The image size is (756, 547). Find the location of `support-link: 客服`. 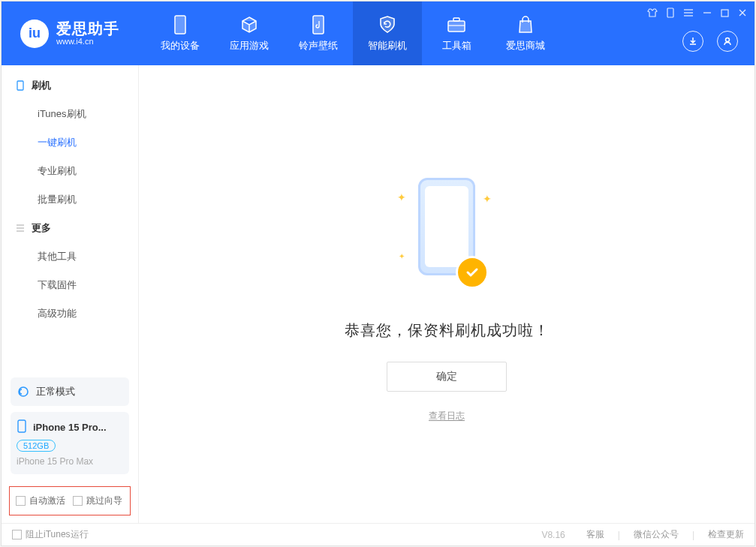

support-link: 客服 is located at coordinates (595, 534).